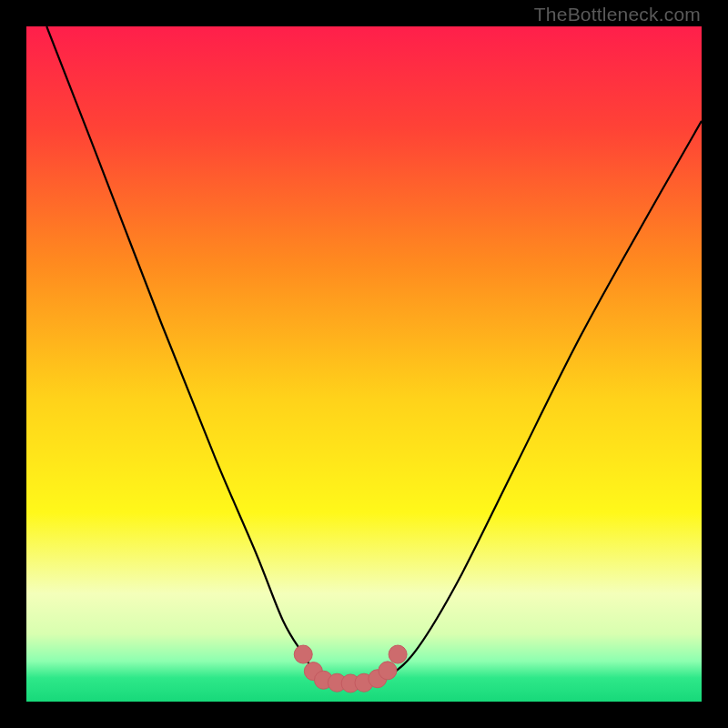 The height and width of the screenshot is (728, 728). Describe the element at coordinates (617, 15) in the screenshot. I see `watermark-text: TheBottleneck.com` at that location.